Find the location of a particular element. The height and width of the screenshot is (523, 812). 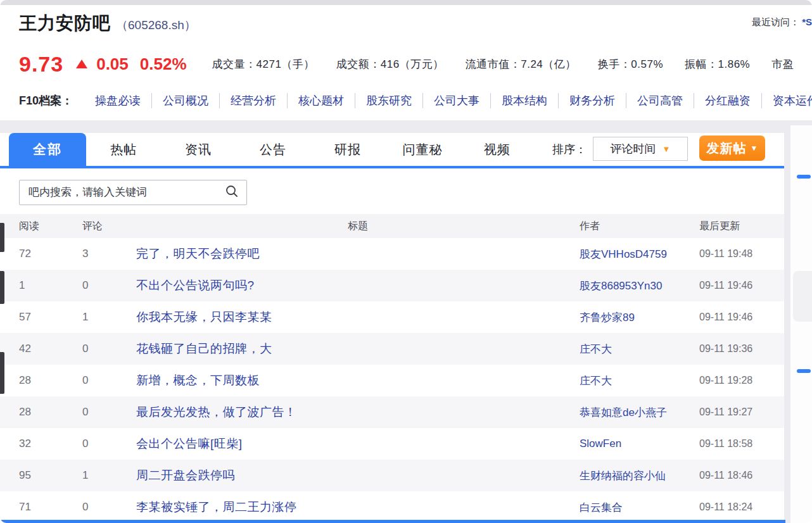

f10-link-gongsigaoguan: 公司高管 is located at coordinates (660, 101).